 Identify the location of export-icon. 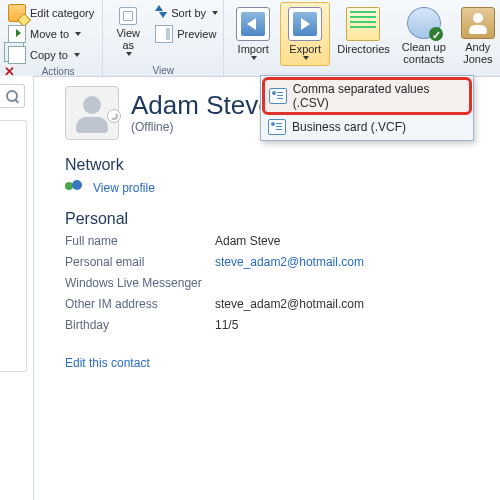
(305, 24).